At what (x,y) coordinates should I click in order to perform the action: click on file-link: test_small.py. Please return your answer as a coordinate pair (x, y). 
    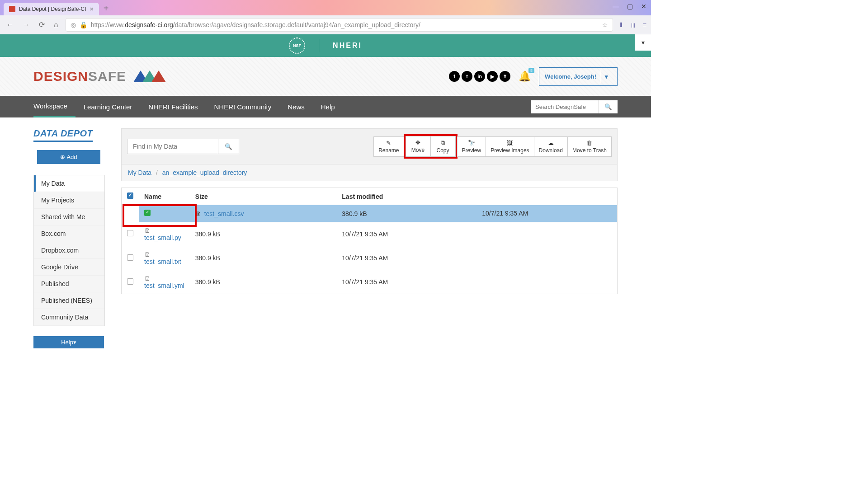
    Looking at the image, I should click on (163, 238).